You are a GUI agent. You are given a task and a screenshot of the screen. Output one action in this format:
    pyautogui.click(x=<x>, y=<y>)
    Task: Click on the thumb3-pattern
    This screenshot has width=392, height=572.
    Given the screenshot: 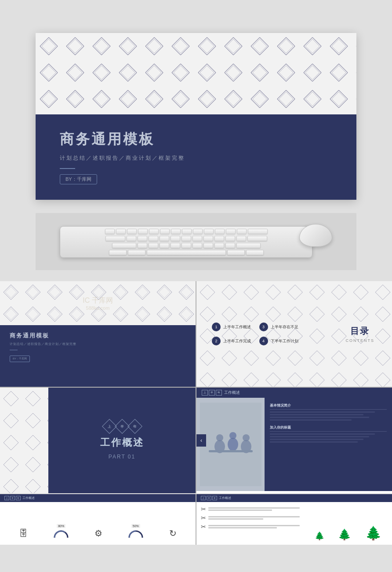 What is the action you would take?
    pyautogui.click(x=24, y=440)
    